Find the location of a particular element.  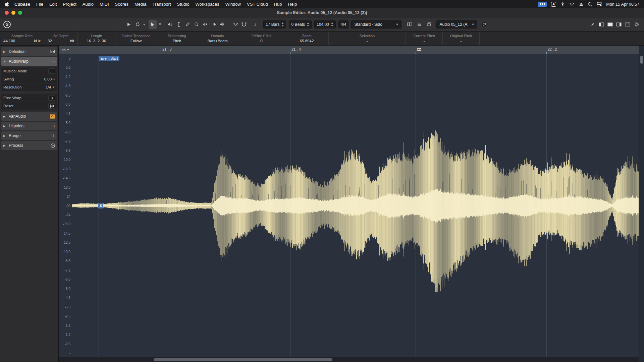

inspector-row-resolution: Resolution1/4▼ is located at coordinates (29, 87).